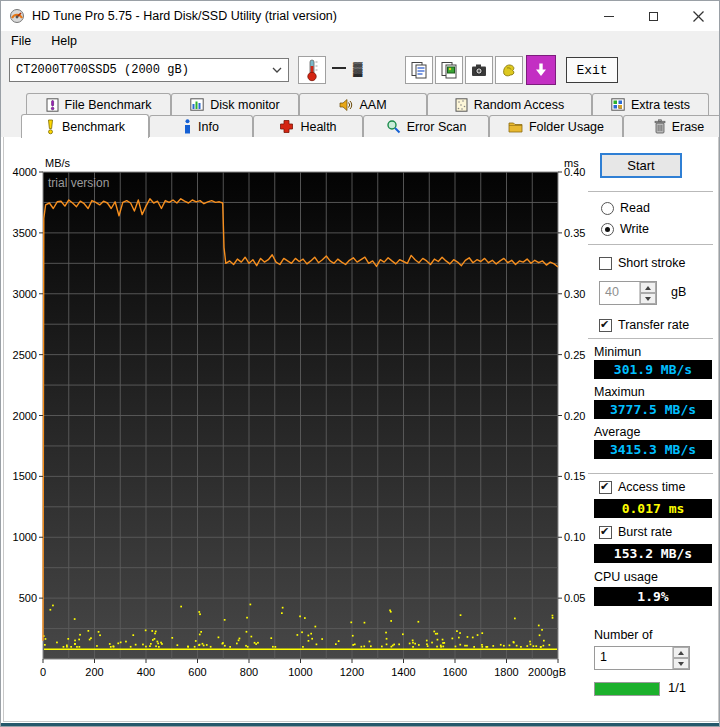  Describe the element at coordinates (606, 532) in the screenshot. I see `burst-rate-checkbox` at that location.